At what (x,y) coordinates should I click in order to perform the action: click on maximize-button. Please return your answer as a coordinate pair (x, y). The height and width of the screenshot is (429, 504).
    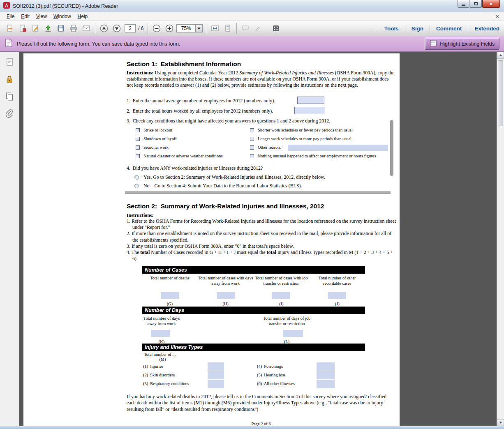
    Looking at the image, I should click on (476, 4).